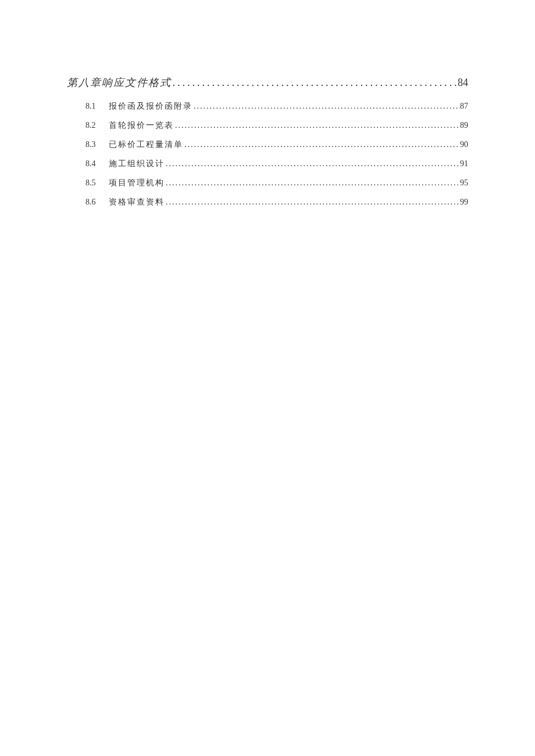  Describe the element at coordinates (268, 145) in the screenshot. I see `toc-sub-row: 8.3 已标价工程量清单 ...........................…` at that location.